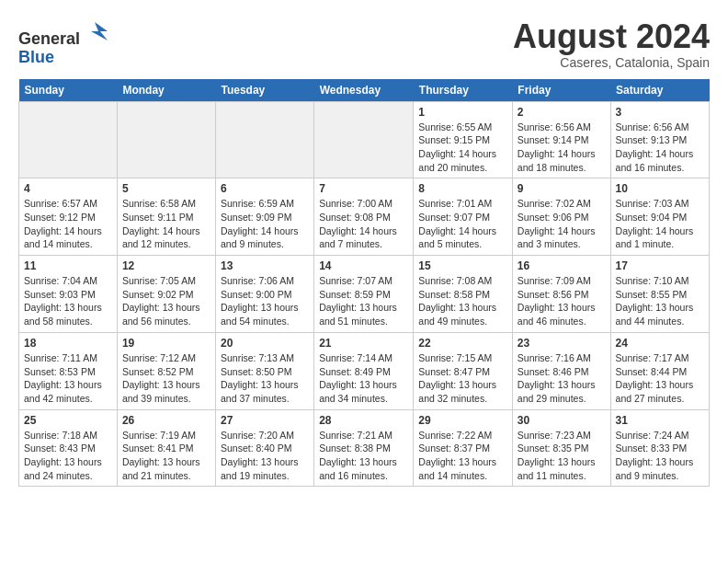  Describe the element at coordinates (463, 456) in the screenshot. I see `day-info: Sunrise: 7:22 AM Sunset: 8:37 PM Dayligh…` at that location.